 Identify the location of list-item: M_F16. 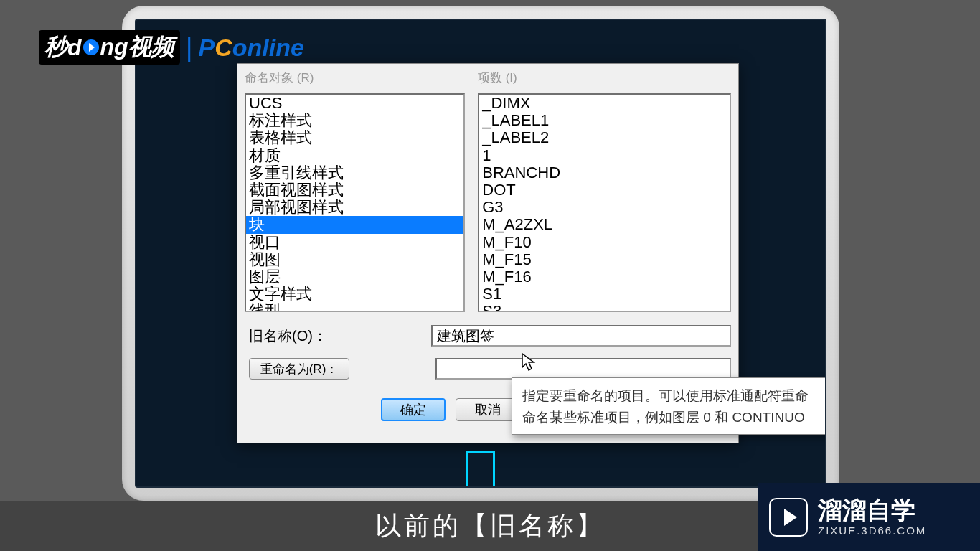
(604, 277).